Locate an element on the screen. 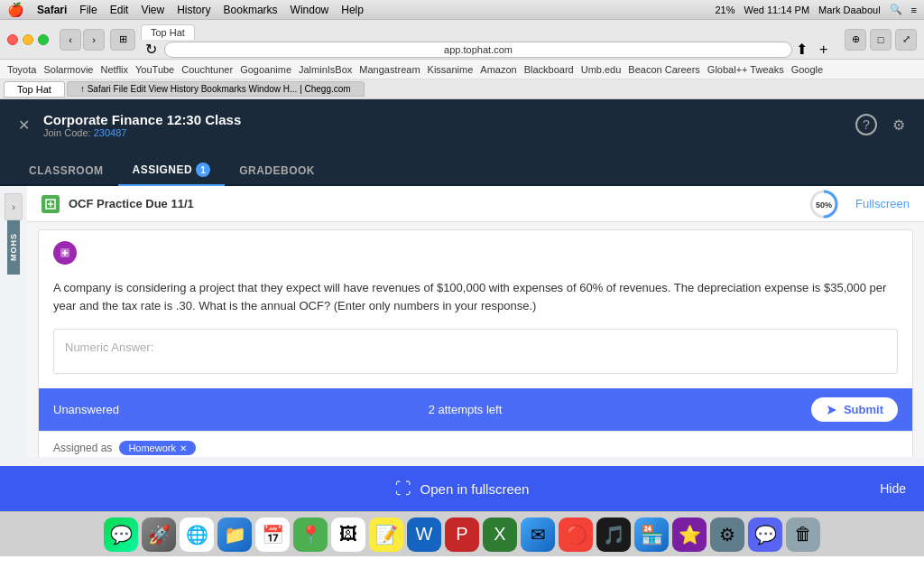 The height and width of the screenshot is (578, 924). dock-do-not-disturb: 🔴 is located at coordinates (576, 535).